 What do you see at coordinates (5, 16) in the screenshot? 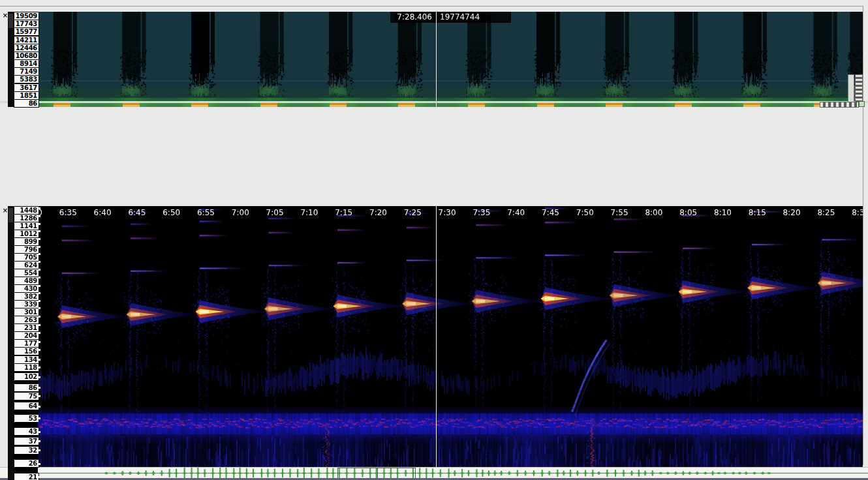
I see `pane-top-close-button: ×` at bounding box center [5, 16].